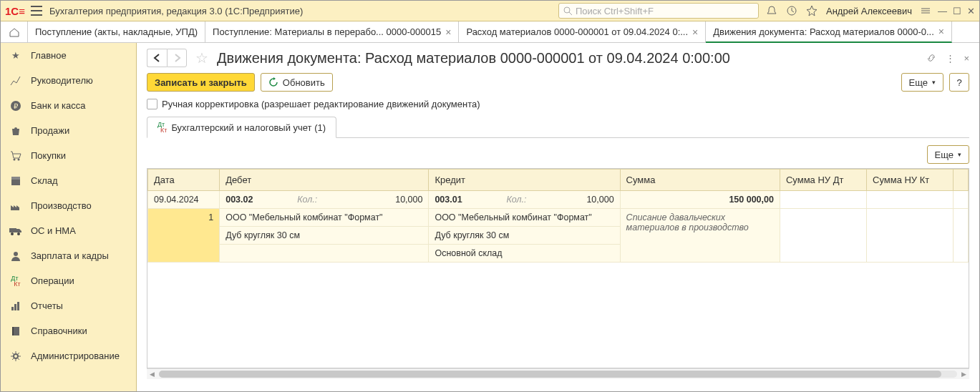 Image resolution: width=980 pixels, height=392 pixels. What do you see at coordinates (823, 180) in the screenshot?
I see `col-nud: Сумма НУ Дт` at bounding box center [823, 180].